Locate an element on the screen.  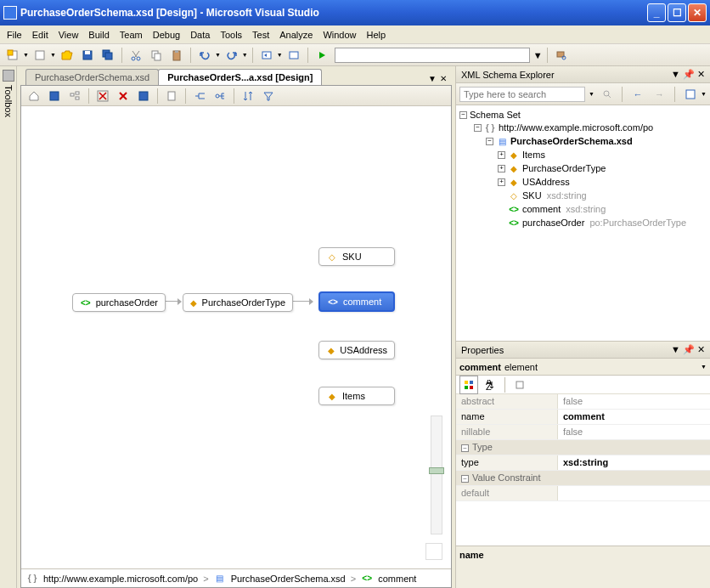
node-sku: ◇ SKU is located at coordinates (357, 257).